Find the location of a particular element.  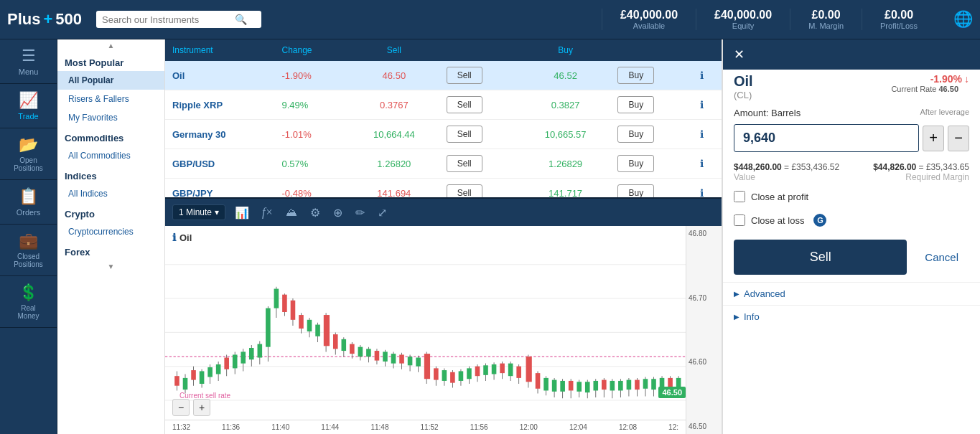

x-label-10: 12: is located at coordinates (673, 428).